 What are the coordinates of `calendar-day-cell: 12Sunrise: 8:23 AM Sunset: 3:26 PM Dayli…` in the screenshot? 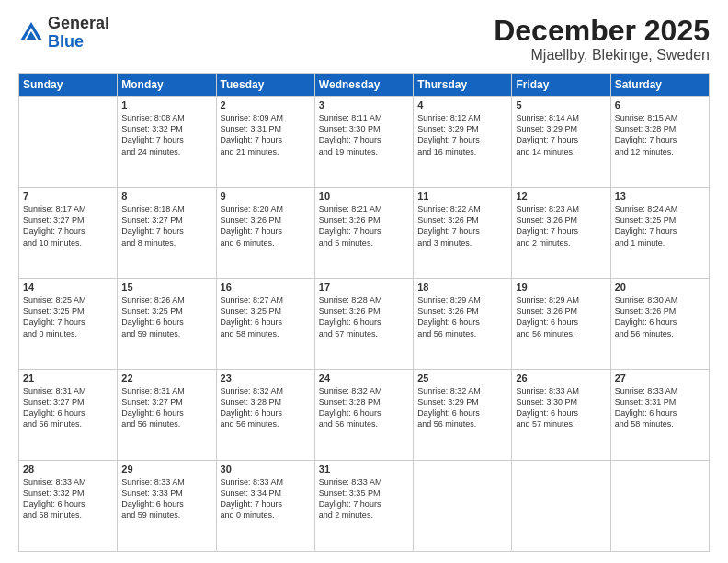 It's located at (561, 234).